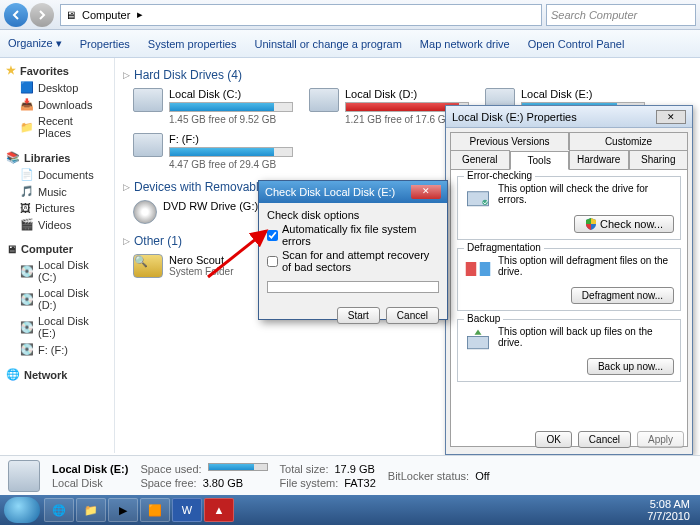 This screenshot has width=700, height=525. I want to click on videos-link: 🎬Videos, so click(57, 224).